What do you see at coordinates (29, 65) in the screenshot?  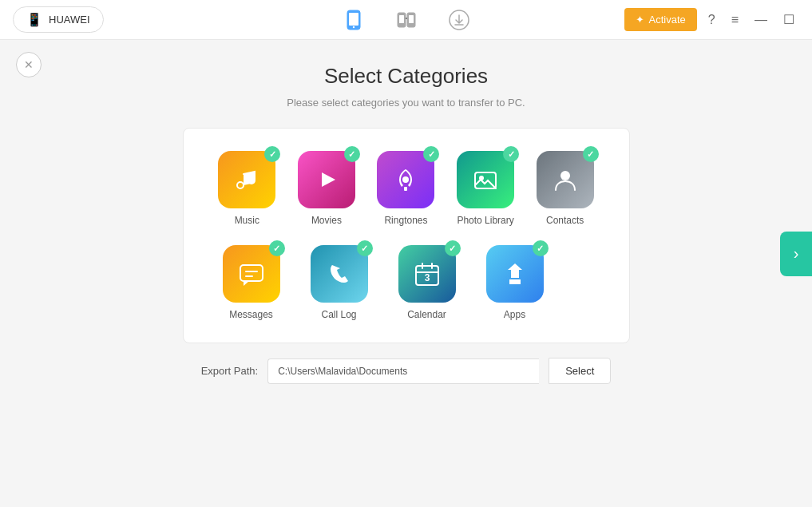 I see `close-button: ✕` at bounding box center [29, 65].